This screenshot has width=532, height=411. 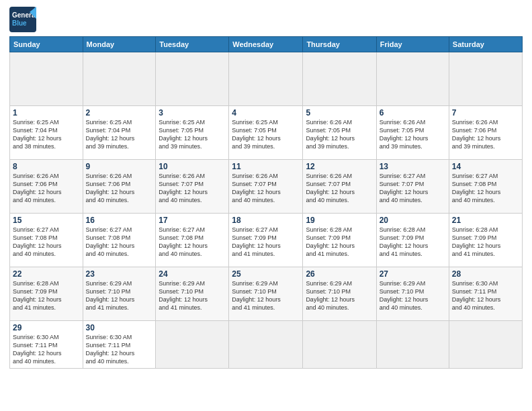 I want to click on calendar-cell: 10Sunrise: 6:26 AM Sunset: 7:07 PM Dayli…, so click(x=192, y=187).